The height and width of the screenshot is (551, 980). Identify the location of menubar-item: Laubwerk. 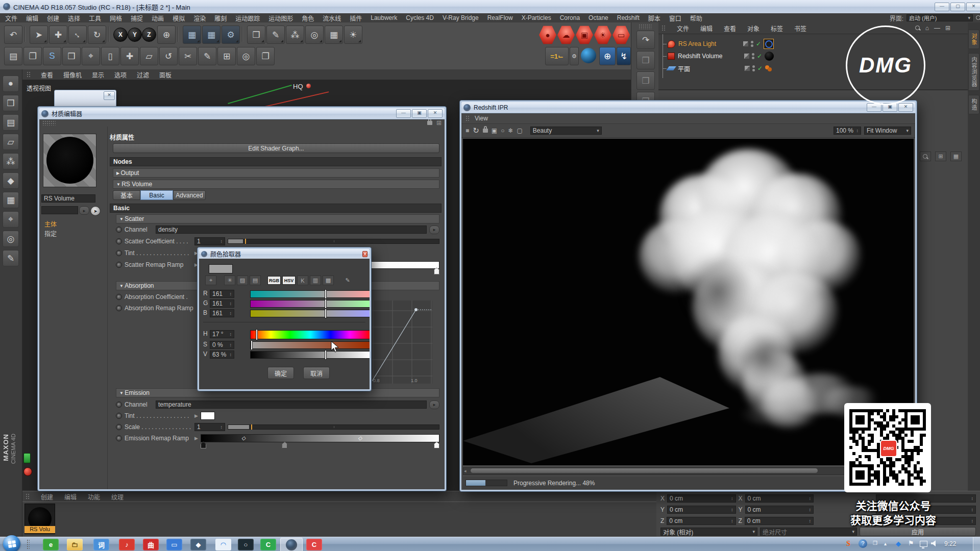
(384, 18).